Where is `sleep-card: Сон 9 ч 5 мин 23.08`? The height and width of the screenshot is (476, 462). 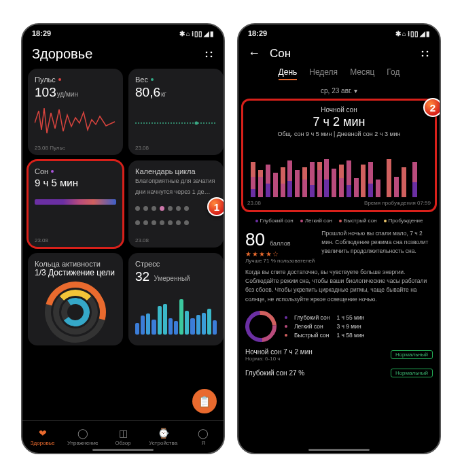 sleep-card: Сон 9 ч 5 мин 23.08 is located at coordinates (75, 204).